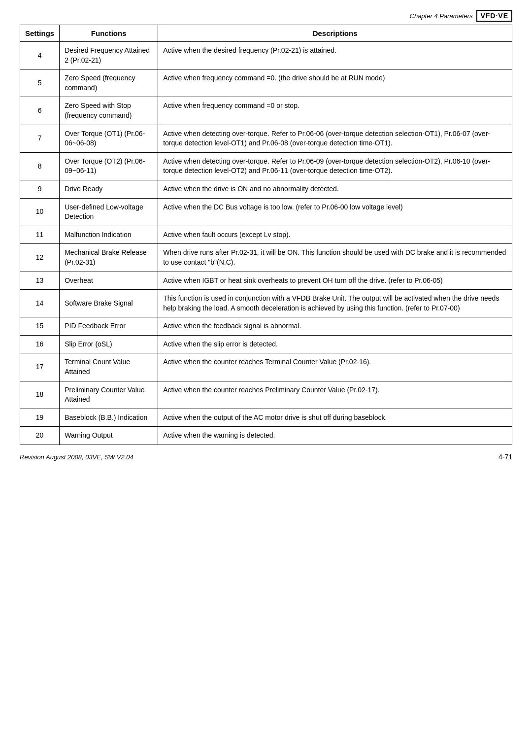  I want to click on setting-cell: 7, so click(40, 138).